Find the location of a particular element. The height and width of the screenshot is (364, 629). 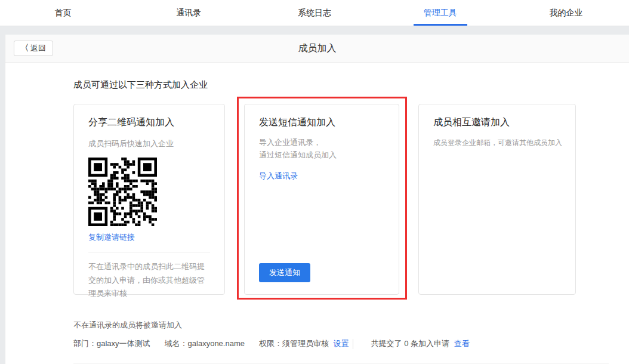

department-info: 部门：galaxy一体测试 is located at coordinates (112, 344).